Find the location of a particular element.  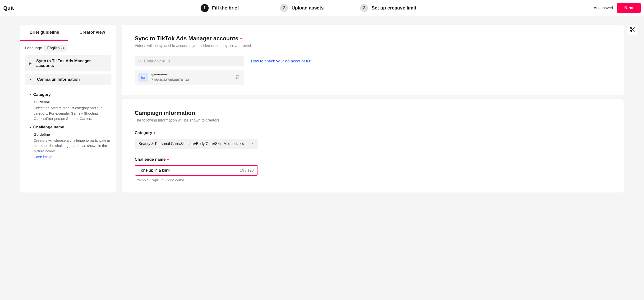

challenge-name-input is located at coordinates (190, 171).